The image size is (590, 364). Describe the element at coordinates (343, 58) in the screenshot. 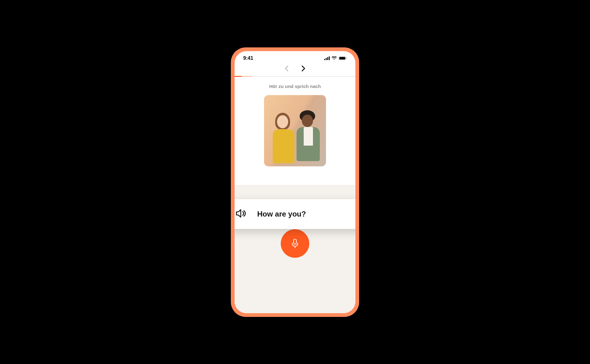

I see `battery-icon` at that location.